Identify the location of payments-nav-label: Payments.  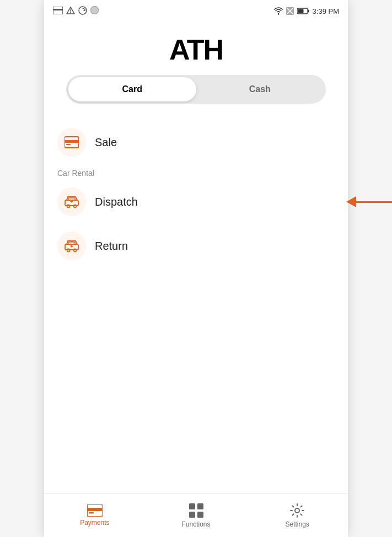
(95, 523).